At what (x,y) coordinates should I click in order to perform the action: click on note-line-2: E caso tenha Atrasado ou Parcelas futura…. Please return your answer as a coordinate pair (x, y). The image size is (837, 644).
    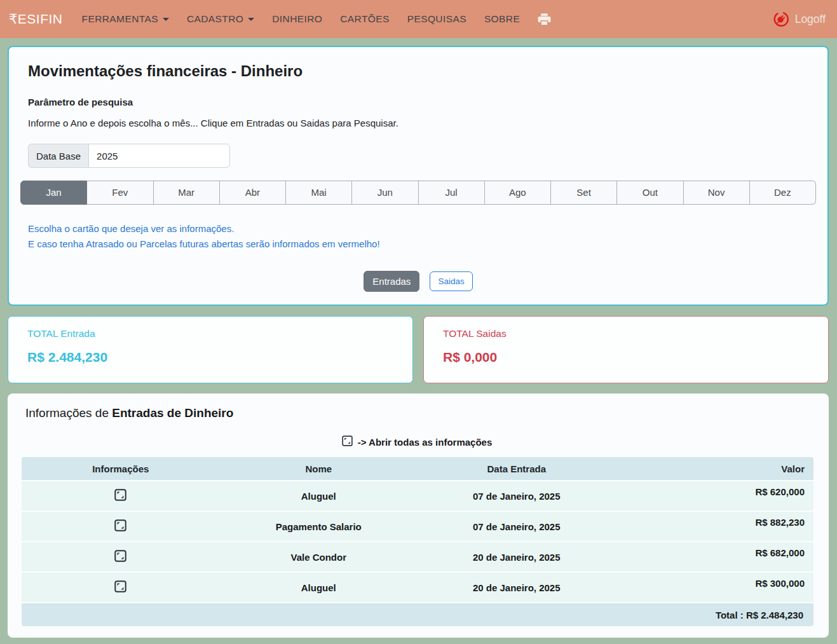
    Looking at the image, I should click on (422, 244).